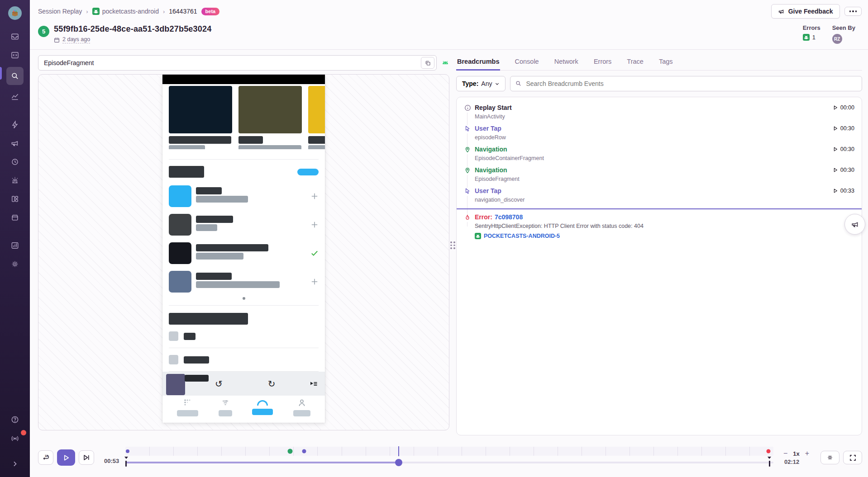  What do you see at coordinates (830, 458) in the screenshot?
I see `player-settings-button` at bounding box center [830, 458].